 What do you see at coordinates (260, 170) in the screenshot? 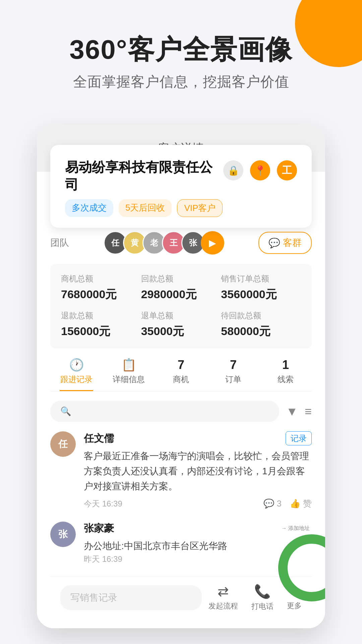
I see `location-icon: 📍` at bounding box center [260, 170].